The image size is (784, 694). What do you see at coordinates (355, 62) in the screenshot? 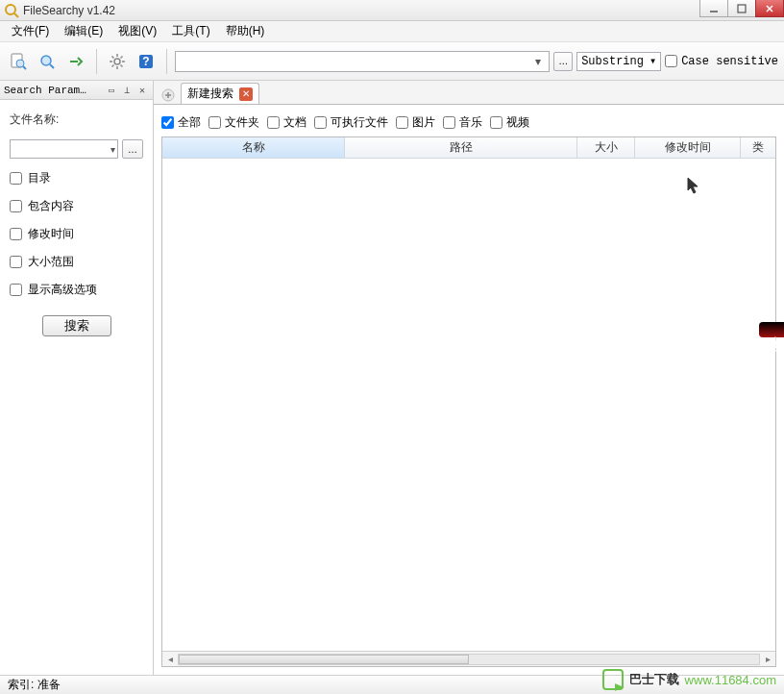
I see `search-input` at bounding box center [355, 62].